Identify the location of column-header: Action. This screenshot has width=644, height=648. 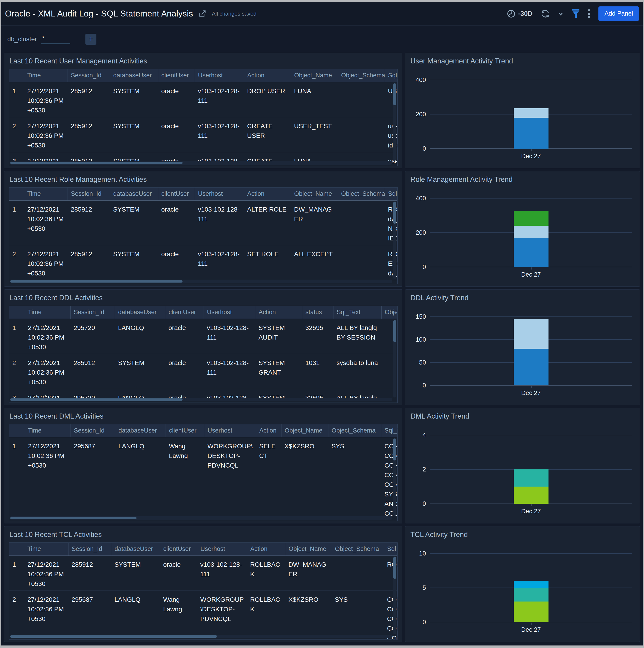
(279, 312).